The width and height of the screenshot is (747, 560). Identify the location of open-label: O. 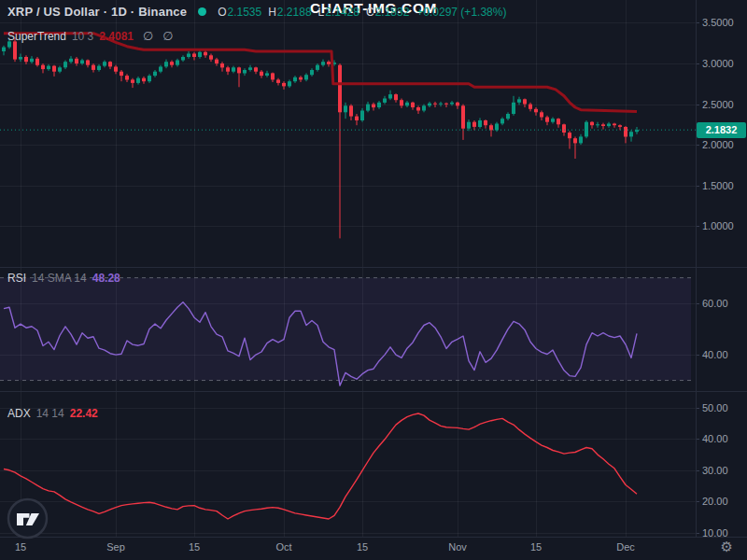
(222, 12).